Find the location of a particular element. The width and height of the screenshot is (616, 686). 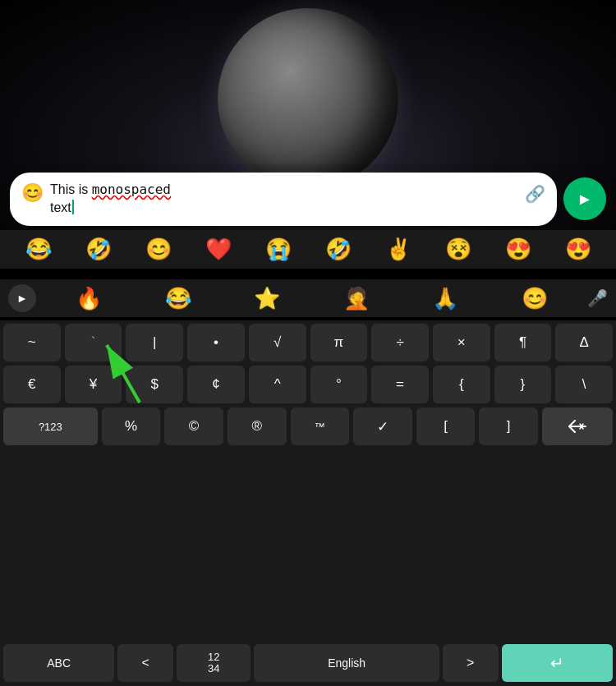

key-divide: ÷ is located at coordinates (400, 343).